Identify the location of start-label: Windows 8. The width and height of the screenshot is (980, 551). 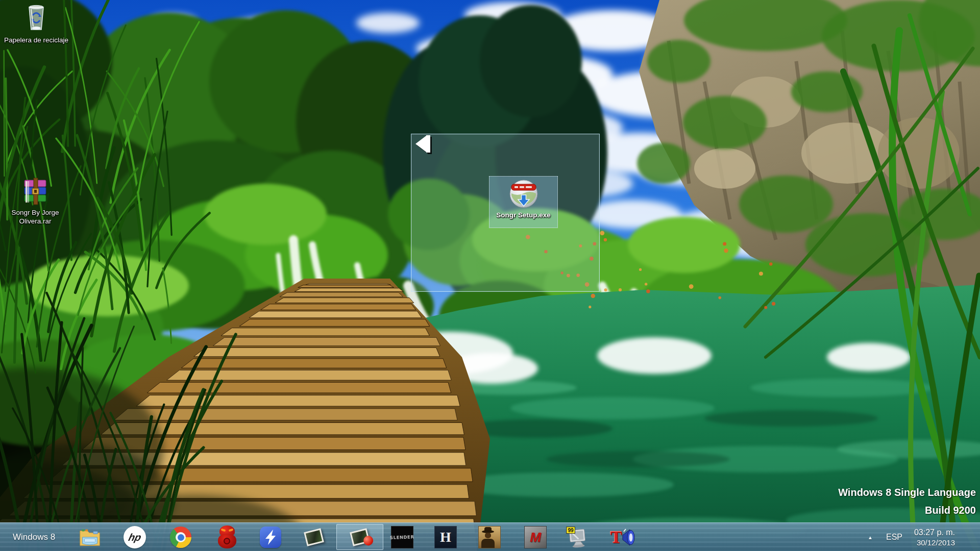
(34, 537).